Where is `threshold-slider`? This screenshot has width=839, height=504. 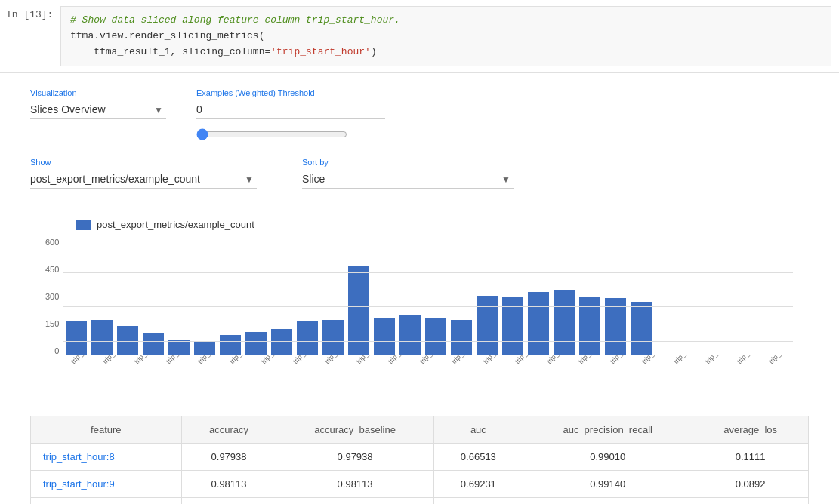
threshold-slider is located at coordinates (272, 134).